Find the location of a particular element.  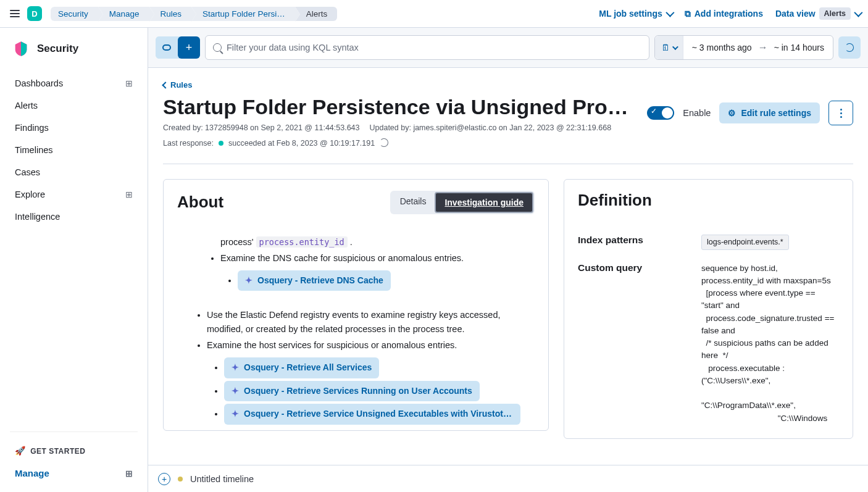

sidebar-title: Security is located at coordinates (74, 56).